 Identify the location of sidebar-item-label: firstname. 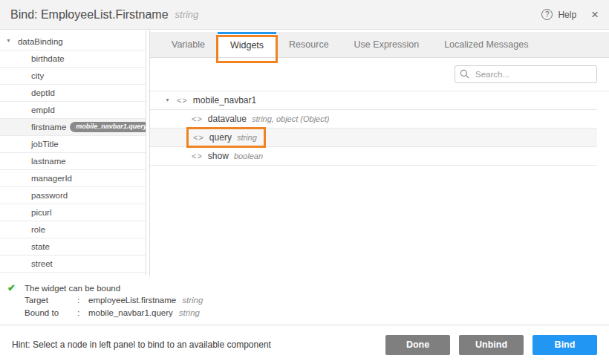
(49, 127).